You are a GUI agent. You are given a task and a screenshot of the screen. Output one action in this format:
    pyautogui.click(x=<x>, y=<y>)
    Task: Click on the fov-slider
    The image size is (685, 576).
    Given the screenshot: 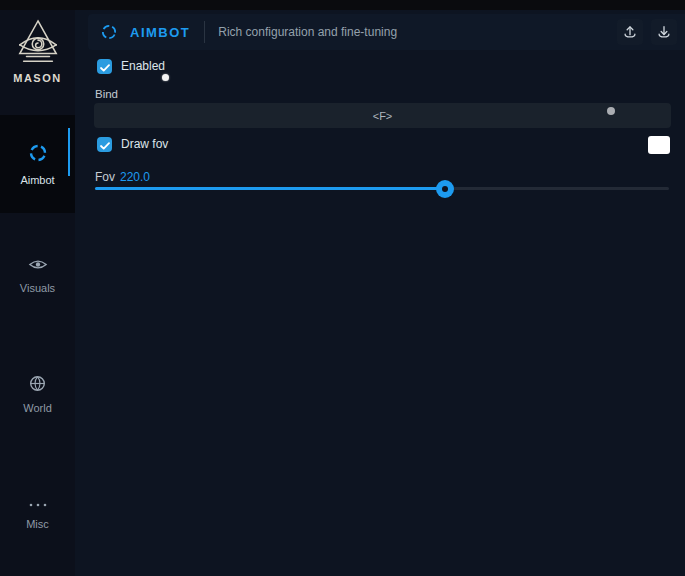 What is the action you would take?
    pyautogui.click(x=382, y=188)
    